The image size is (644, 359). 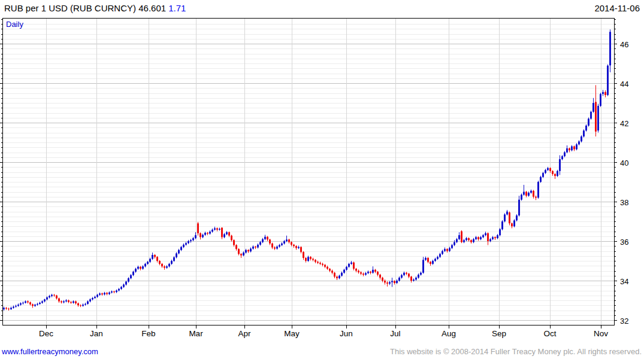 I want to click on x-axis-label: Jun, so click(x=346, y=334).